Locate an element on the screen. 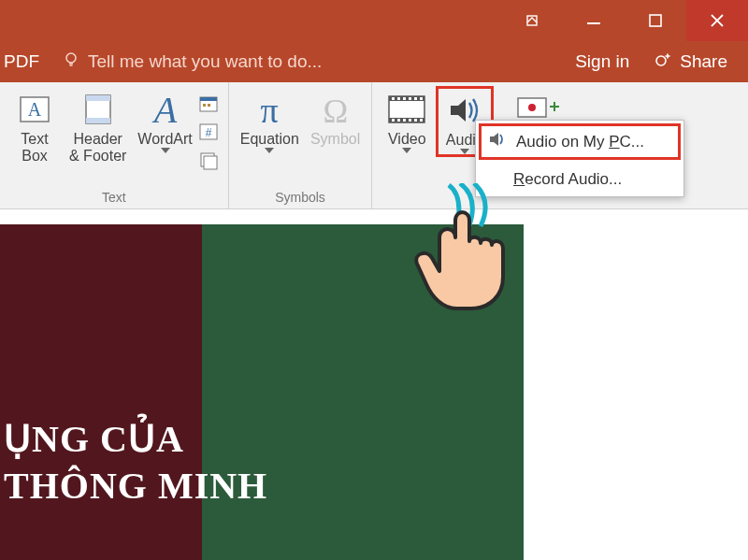 The width and height of the screenshot is (748, 560). slide-title-text: ỤNG CỦA THÔNG MINH is located at coordinates (134, 463).